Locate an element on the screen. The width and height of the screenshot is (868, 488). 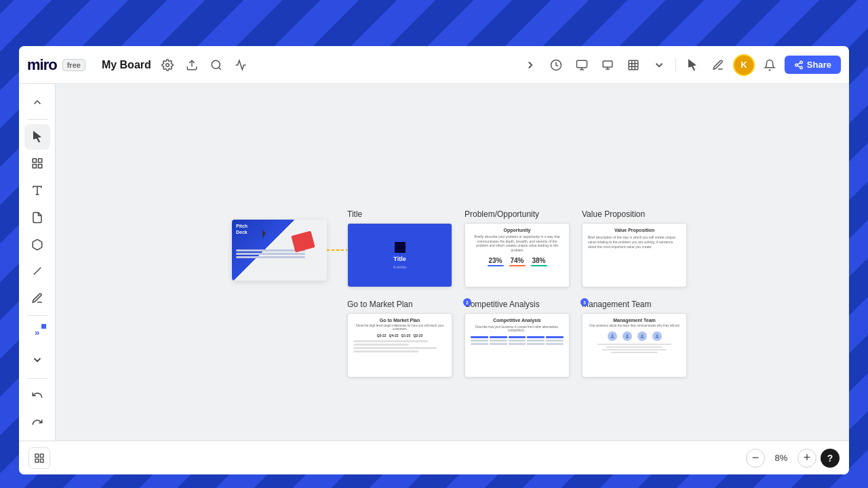
share-label: Share is located at coordinates (819, 65).